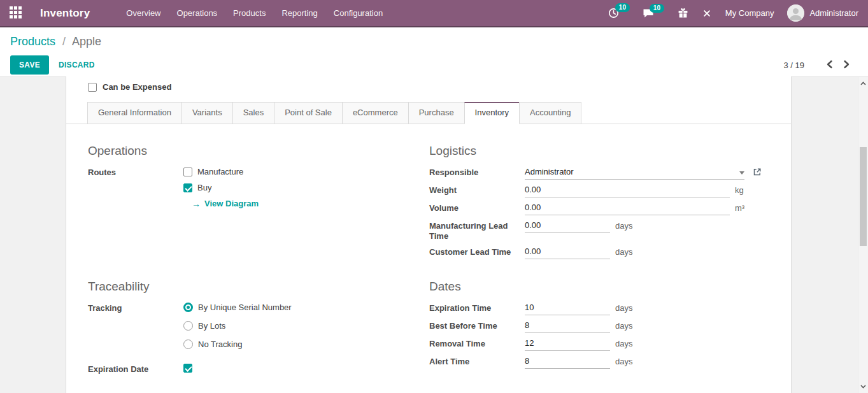 This screenshot has height=393, width=868. What do you see at coordinates (602, 287) in the screenshot?
I see `dates-heading: Dates` at bounding box center [602, 287].